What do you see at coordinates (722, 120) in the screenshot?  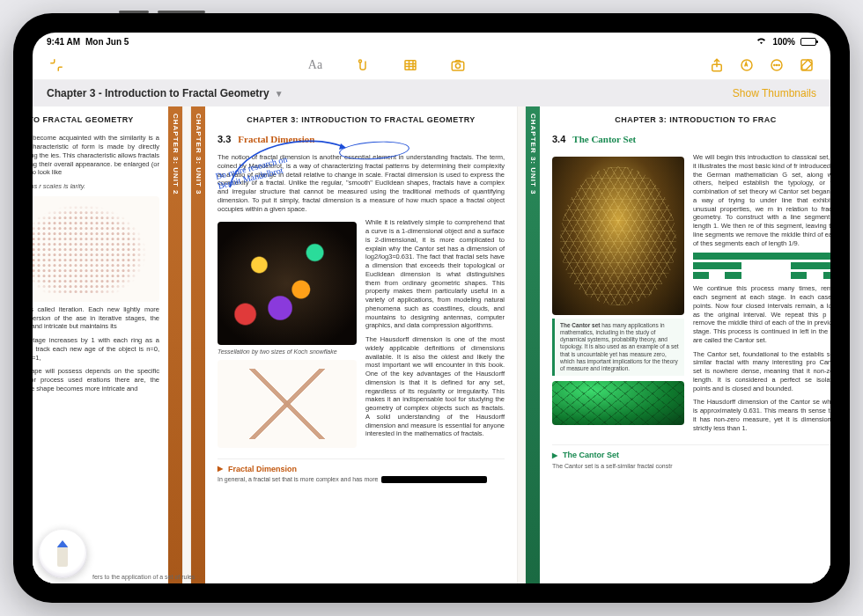 I see `header-title: INTRODUCTION TO FRAC` at bounding box center [722, 120].